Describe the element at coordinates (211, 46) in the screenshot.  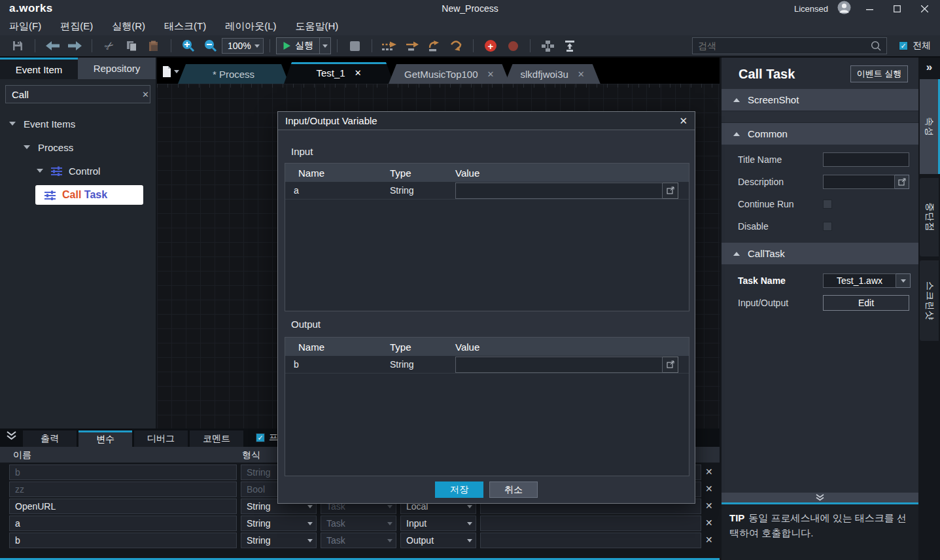
I see `zoom-out-button` at that location.